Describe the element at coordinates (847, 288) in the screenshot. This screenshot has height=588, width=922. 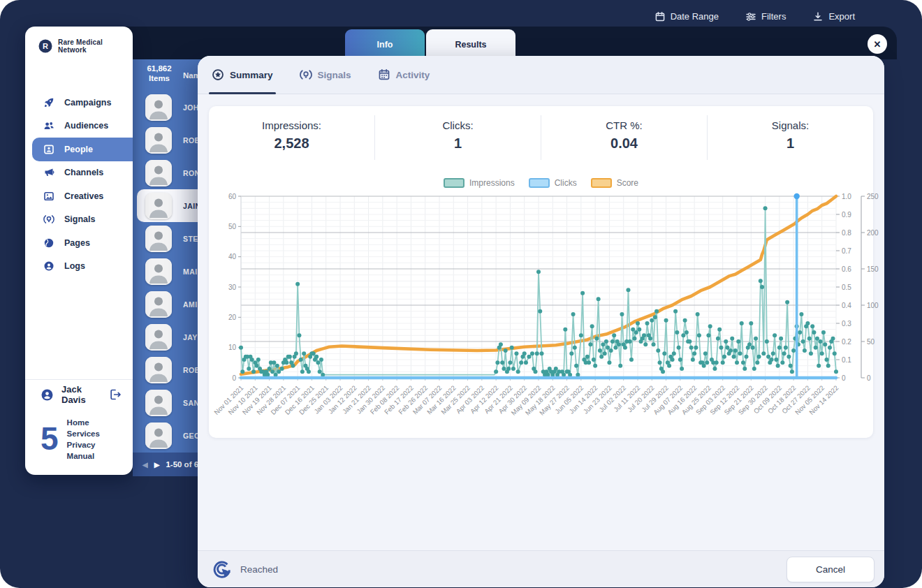
I see `svg-text: 0.5` at that location.